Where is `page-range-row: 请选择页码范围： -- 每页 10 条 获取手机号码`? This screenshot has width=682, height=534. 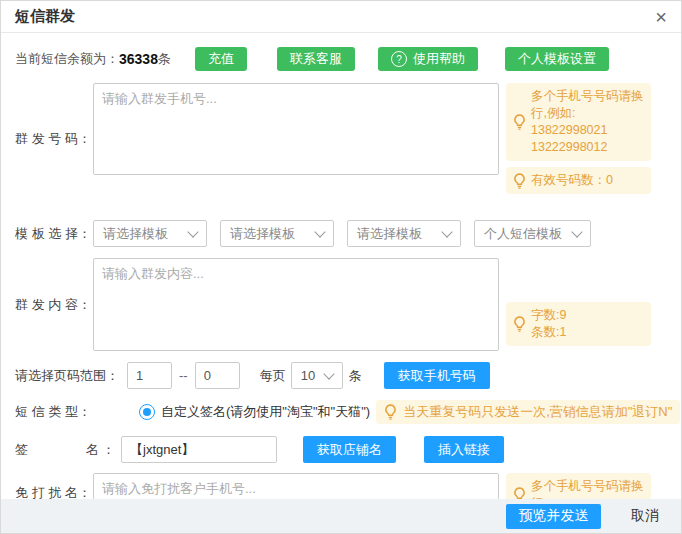 page-range-row: 请选择页码范围： -- 每页 10 条 获取手机号码 is located at coordinates (348, 376).